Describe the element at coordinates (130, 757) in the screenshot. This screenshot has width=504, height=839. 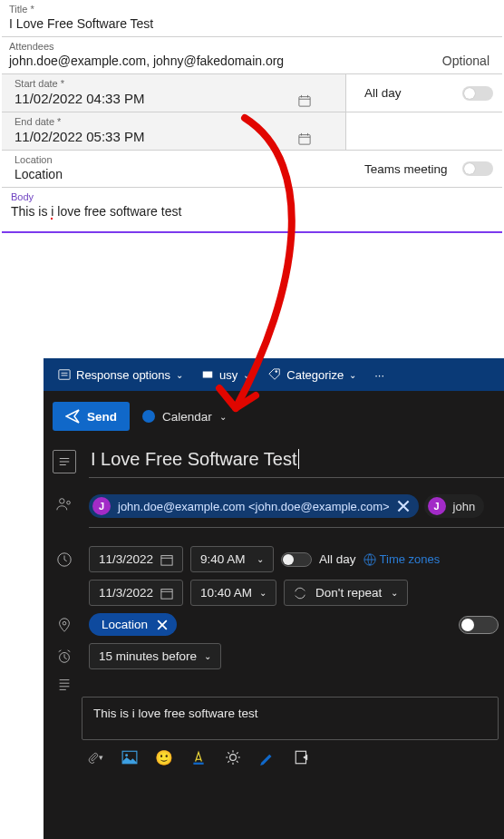
I see `image-icon` at that location.